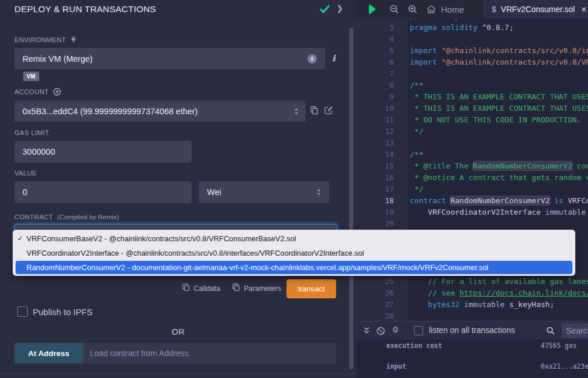 This screenshot has width=588, height=378. I want to click on environment-label: ENVIRONMENT, so click(40, 40).